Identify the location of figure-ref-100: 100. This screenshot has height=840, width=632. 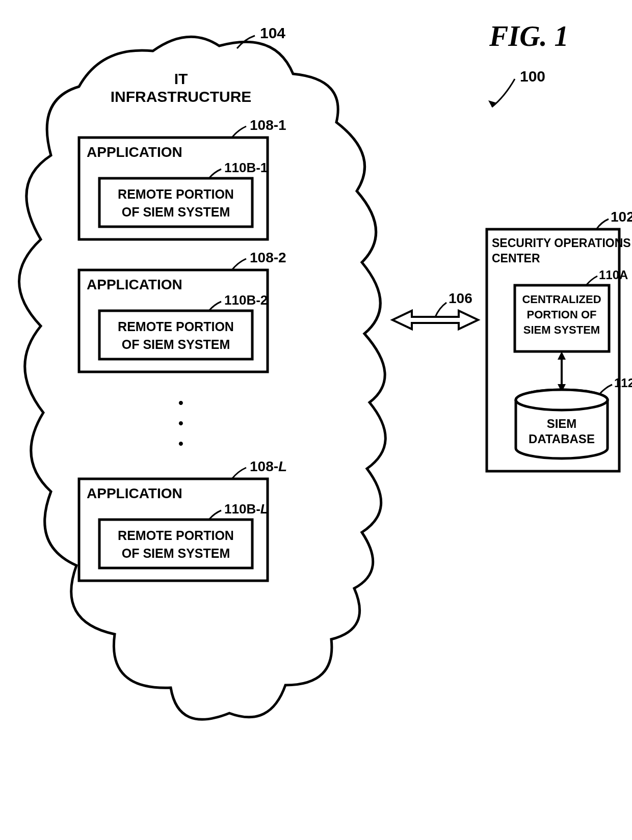
(533, 76).